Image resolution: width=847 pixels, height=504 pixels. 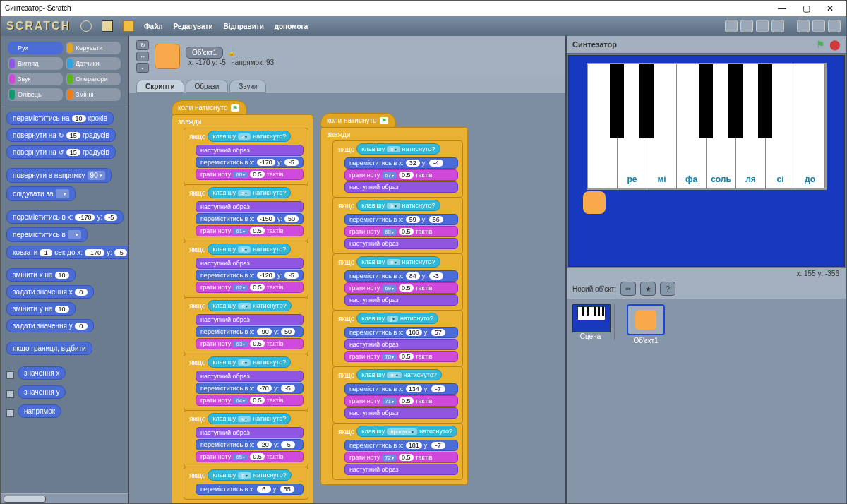 I want to click on reporter-x: значення x, so click(x=64, y=375).